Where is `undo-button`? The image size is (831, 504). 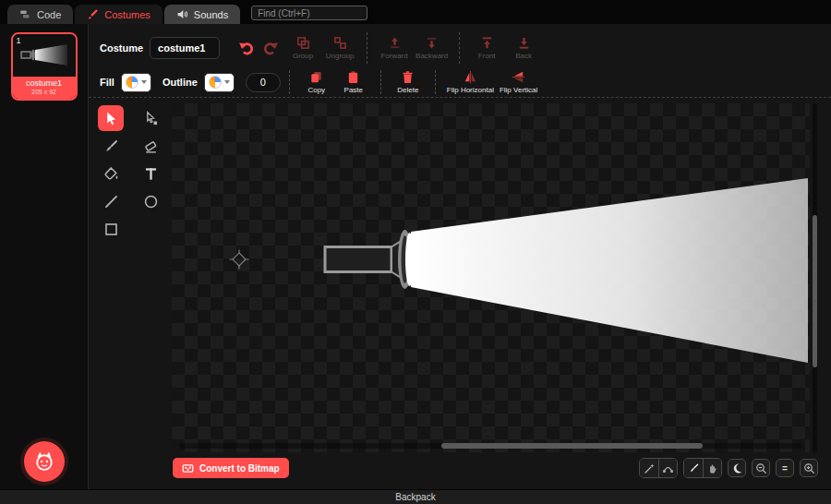 undo-button is located at coordinates (247, 48).